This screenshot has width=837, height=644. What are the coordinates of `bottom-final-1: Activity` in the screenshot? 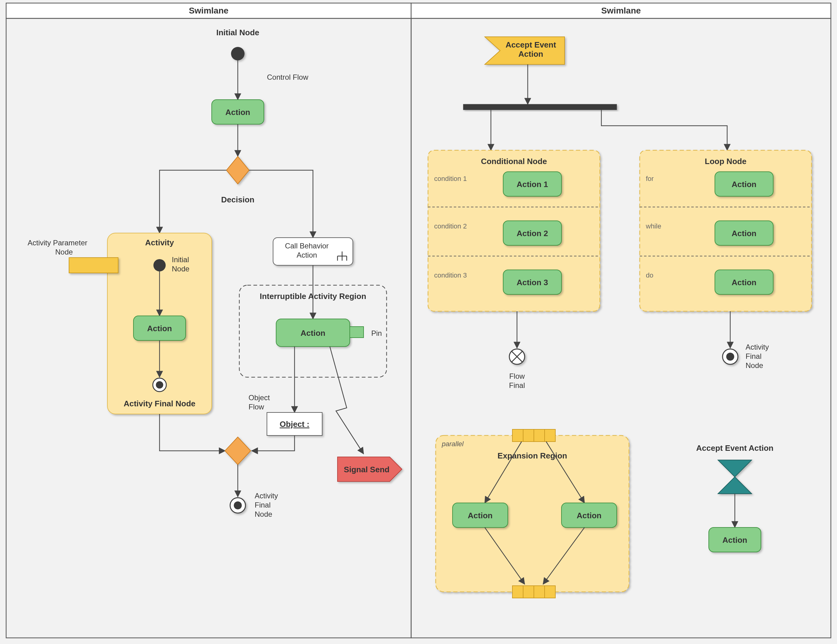 It's located at (266, 496).